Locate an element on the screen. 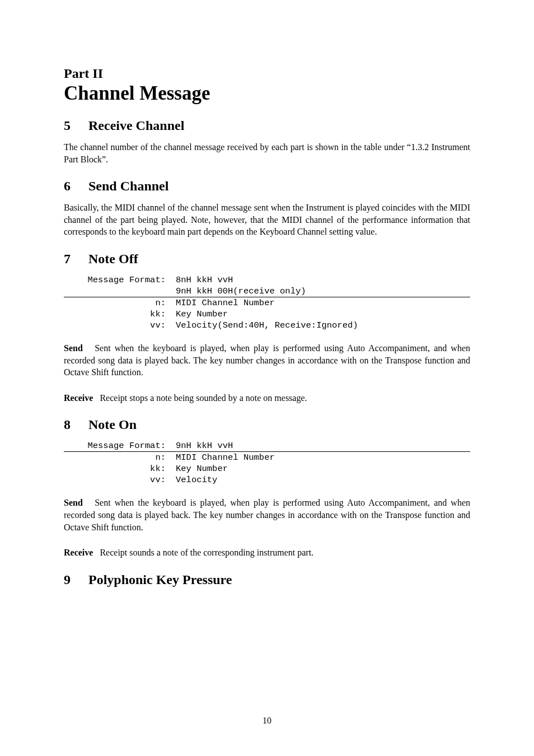 The image size is (534, 756). heading-receive-channel: 5 Receive Channel is located at coordinates (267, 125).